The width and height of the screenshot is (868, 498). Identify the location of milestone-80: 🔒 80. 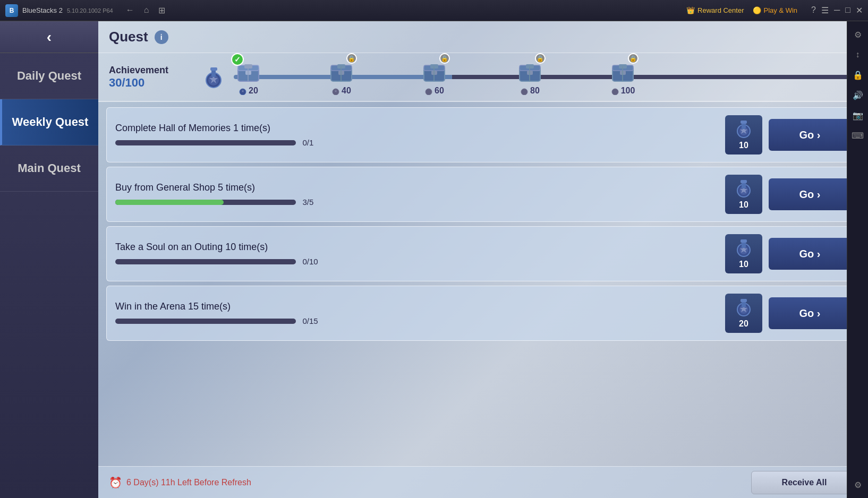
(530, 75).